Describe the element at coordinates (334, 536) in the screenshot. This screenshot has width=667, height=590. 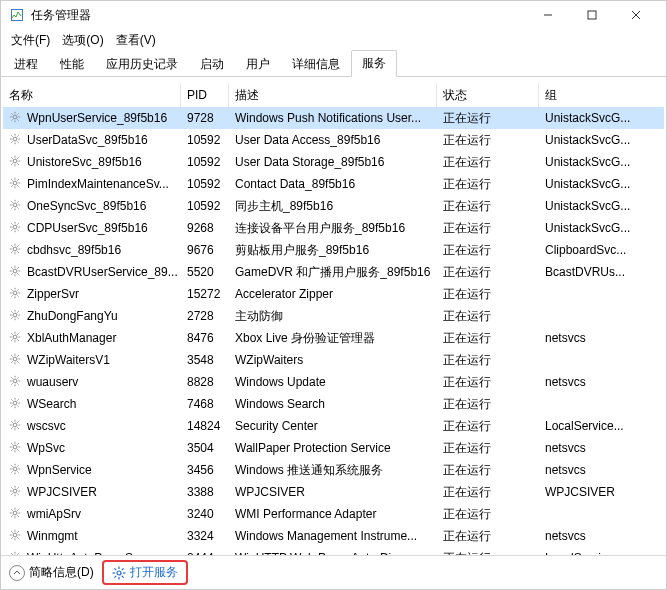
I see `table-row: Winmgmt3324Windows Management Instrume..…` at that location.